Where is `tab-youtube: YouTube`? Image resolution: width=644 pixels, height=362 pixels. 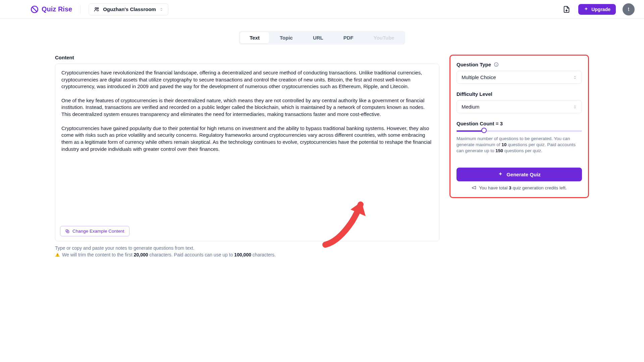 tab-youtube: YouTube is located at coordinates (384, 38).